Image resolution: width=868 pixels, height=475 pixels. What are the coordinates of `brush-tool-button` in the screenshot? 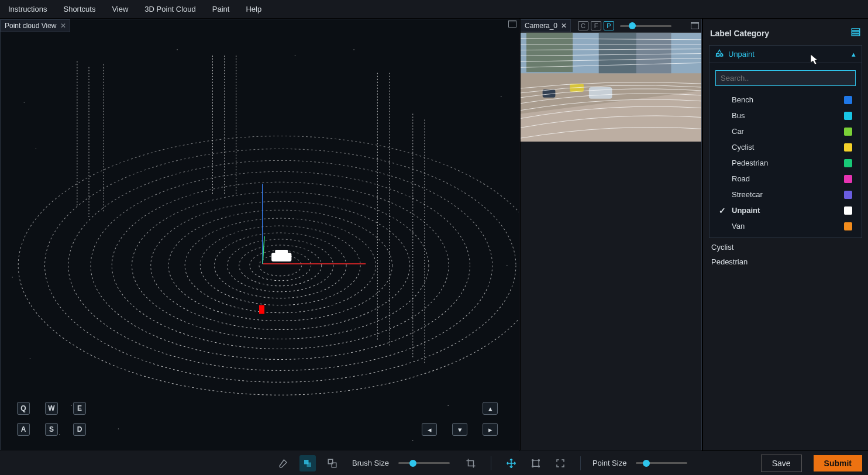 It's located at (283, 463).